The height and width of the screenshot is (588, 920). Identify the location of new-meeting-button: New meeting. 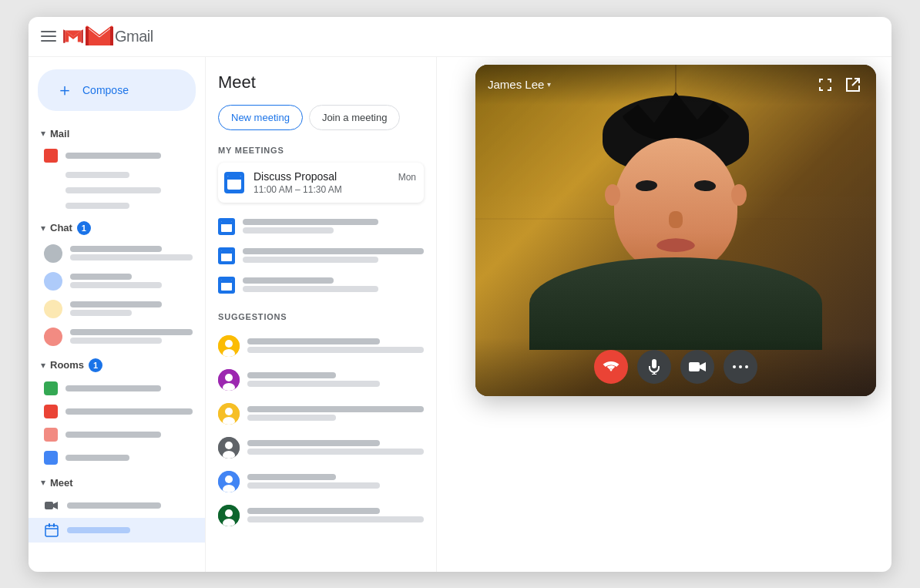
(260, 117).